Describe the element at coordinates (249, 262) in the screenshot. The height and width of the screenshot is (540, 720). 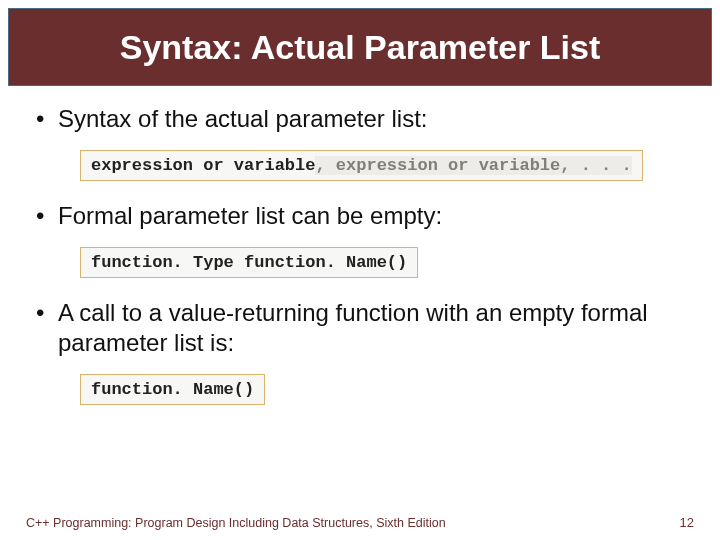
I see `code-2: function. Type function. Name()` at that location.